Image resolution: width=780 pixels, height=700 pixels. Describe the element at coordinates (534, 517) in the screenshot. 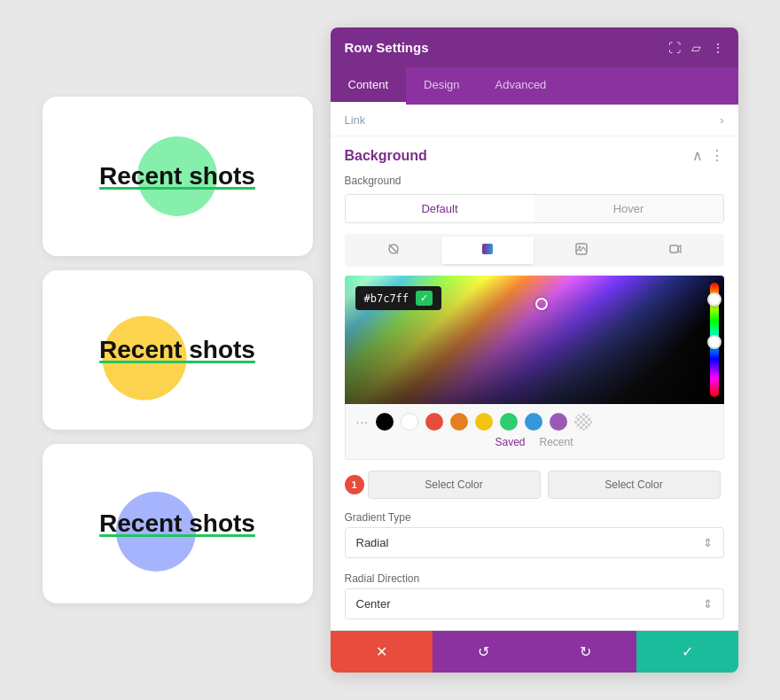

I see `gradient-type-label: Gradient Type` at that location.